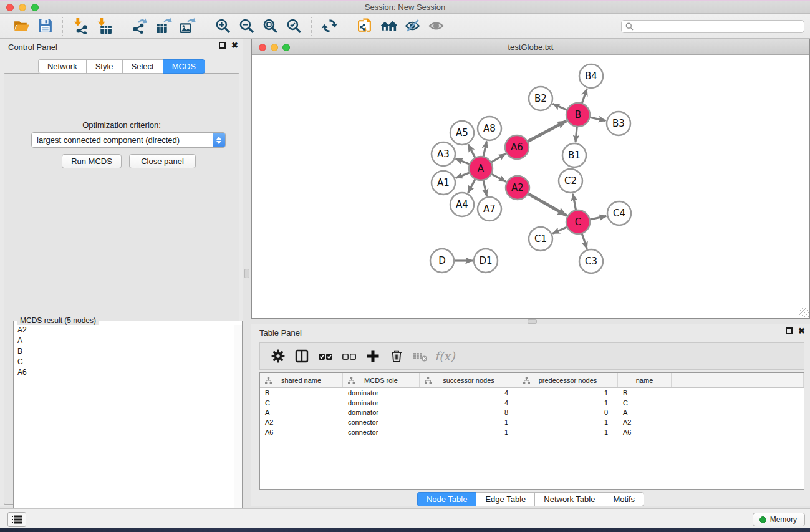 Image resolution: width=810 pixels, height=532 pixels. I want to click on node-C2: C2, so click(571, 181).